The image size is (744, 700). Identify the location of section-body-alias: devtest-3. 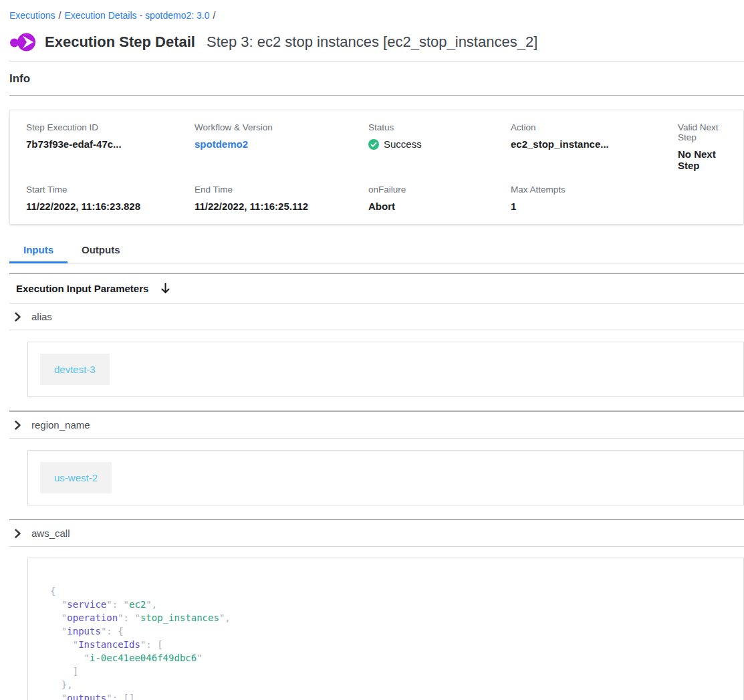
(386, 369).